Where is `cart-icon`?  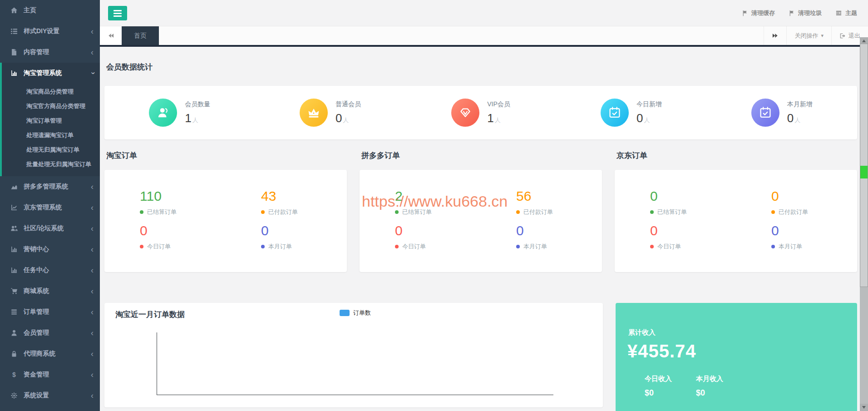 cart-icon is located at coordinates (14, 291).